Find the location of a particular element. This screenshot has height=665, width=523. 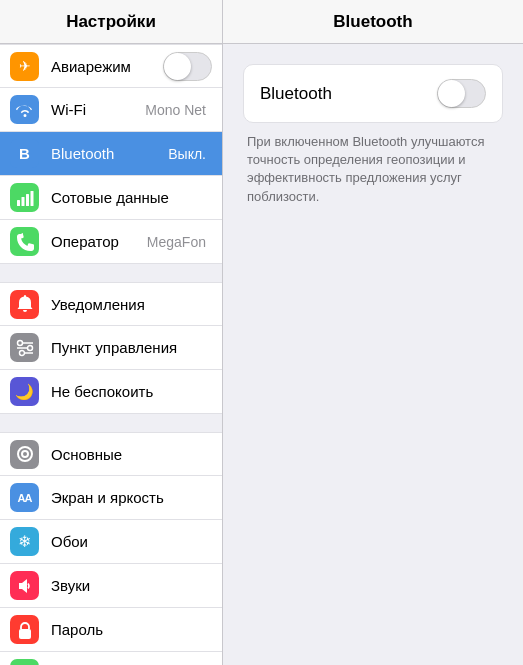

sidebar-item-sounds: Звуки is located at coordinates (111, 586).